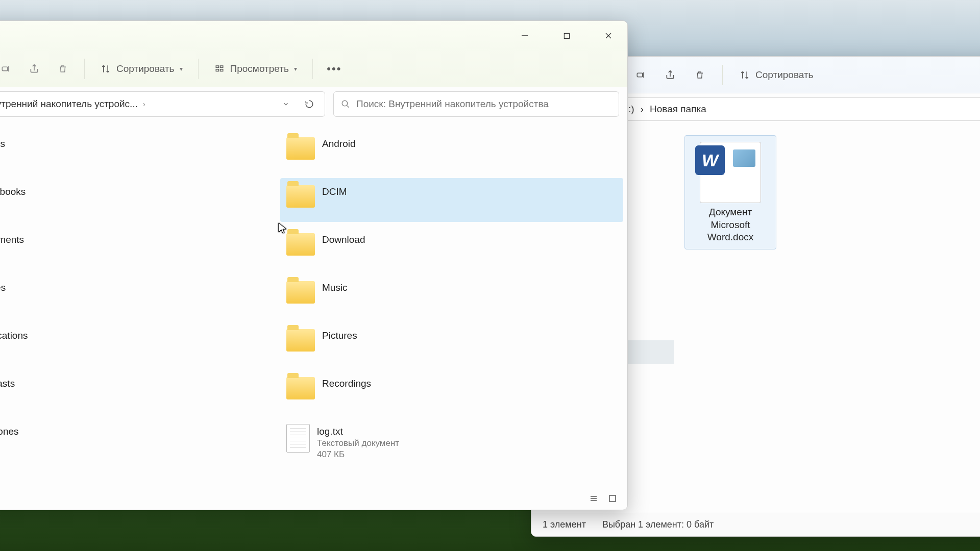 The height and width of the screenshot is (551, 980). What do you see at coordinates (219, 69) in the screenshot?
I see `view-icon` at bounding box center [219, 69].